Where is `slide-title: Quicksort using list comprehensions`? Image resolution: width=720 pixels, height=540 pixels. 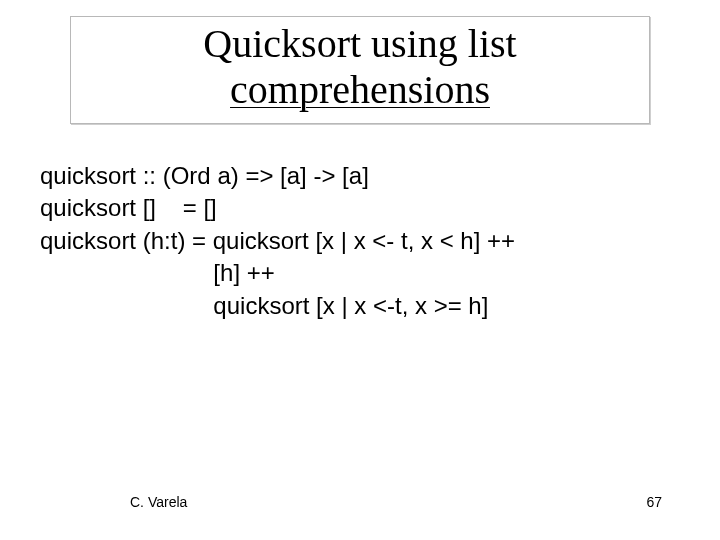
slide-title: Quicksort using list comprehensions is located at coordinates (360, 67).